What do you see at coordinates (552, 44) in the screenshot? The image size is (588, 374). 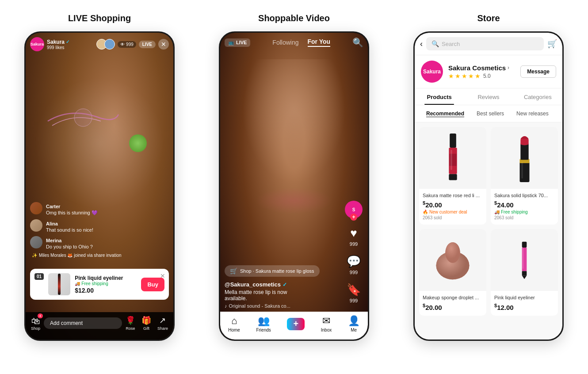 I see `cart-icon: 🛒` at bounding box center [552, 44].